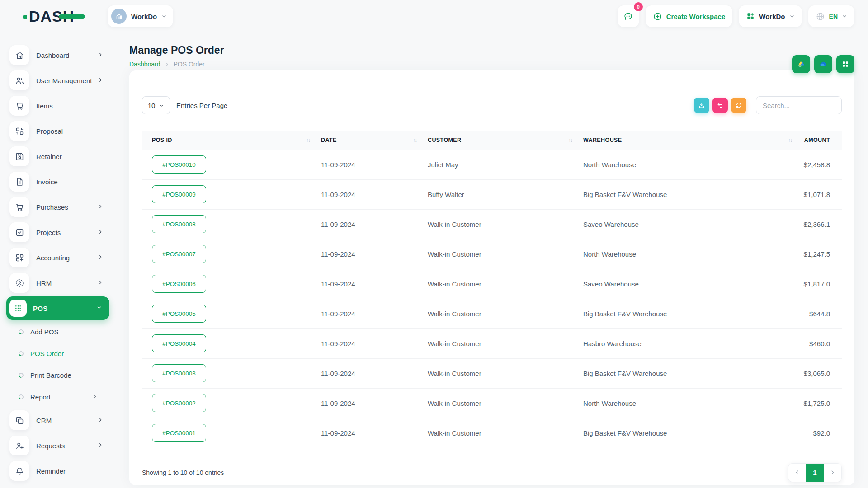 This screenshot has width=868, height=488. What do you see at coordinates (140, 16) in the screenshot?
I see `workspace-selector: WorkDo` at bounding box center [140, 16].